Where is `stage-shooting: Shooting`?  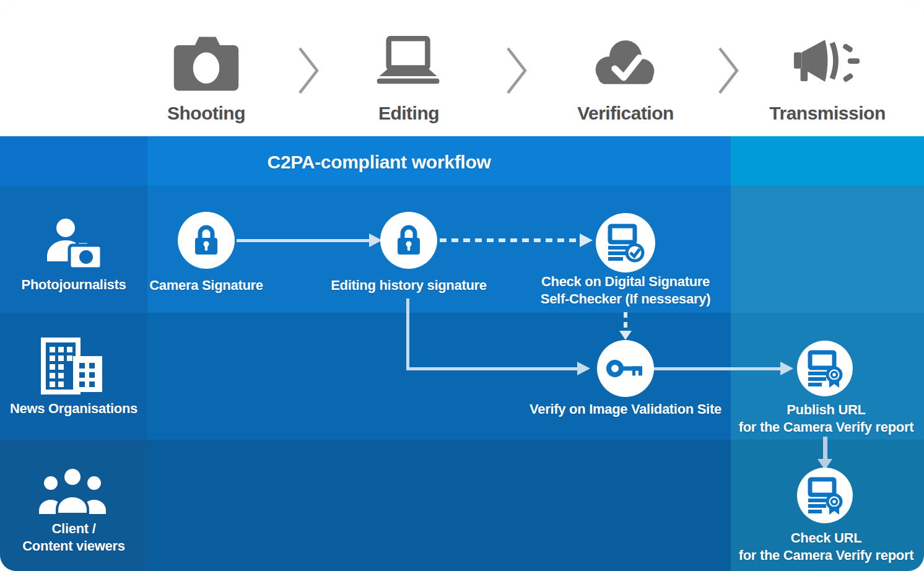
stage-shooting: Shooting is located at coordinates (206, 78).